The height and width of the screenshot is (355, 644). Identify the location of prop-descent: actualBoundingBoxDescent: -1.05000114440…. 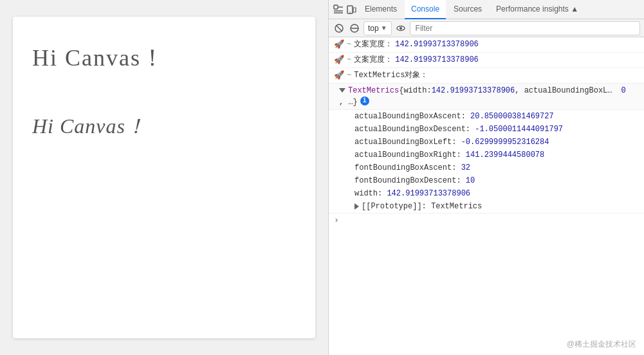
(486, 129).